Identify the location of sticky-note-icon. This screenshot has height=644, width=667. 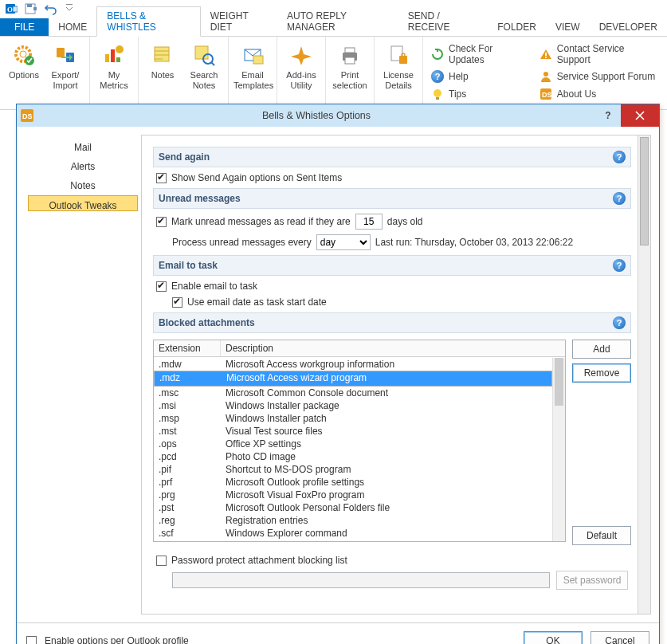
(163, 55).